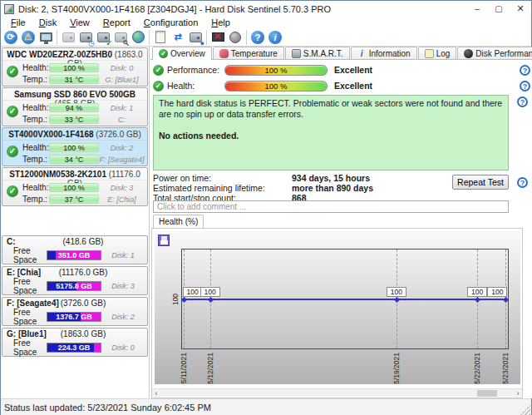  I want to click on network-icon, so click(138, 37).